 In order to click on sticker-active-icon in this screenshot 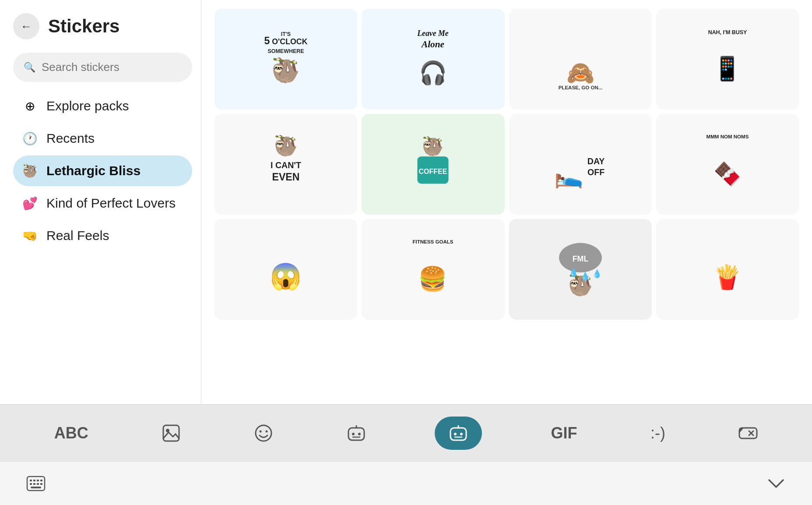, I will do `click(458, 433)`.